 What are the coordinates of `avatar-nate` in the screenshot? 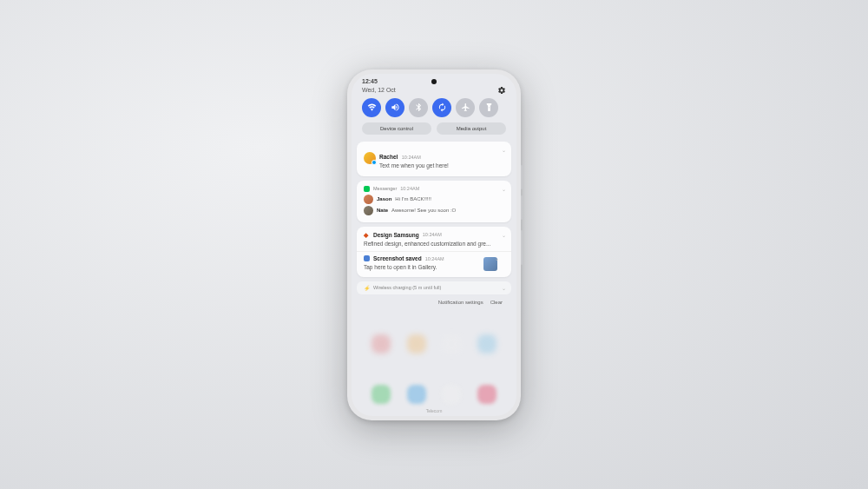 It's located at (368, 210).